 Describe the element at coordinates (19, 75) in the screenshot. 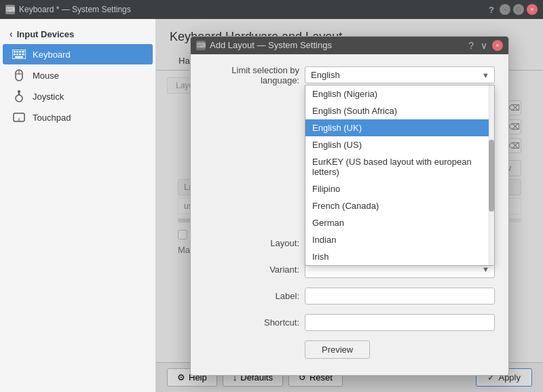

I see `mouse-icon` at that location.